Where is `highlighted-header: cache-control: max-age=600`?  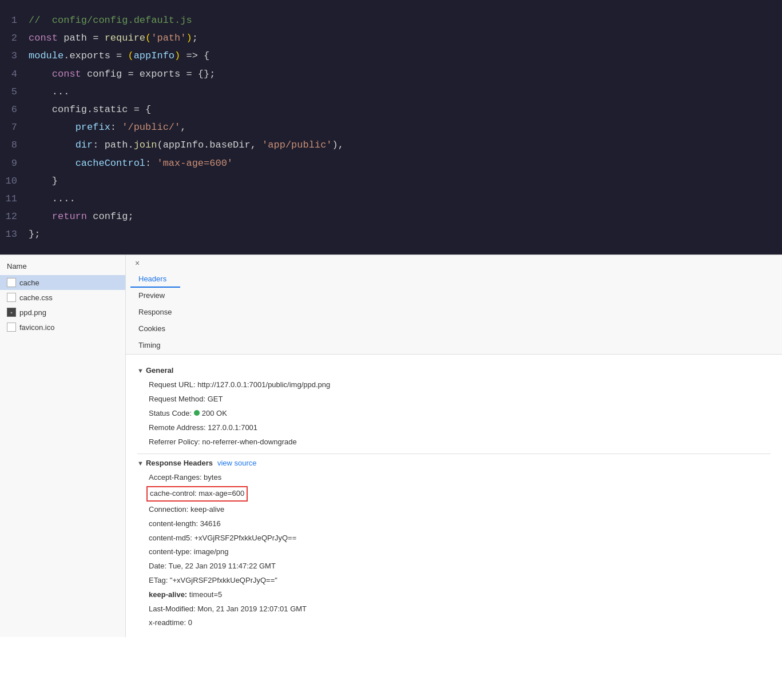 highlighted-header: cache-control: max-age=600 is located at coordinates (197, 494).